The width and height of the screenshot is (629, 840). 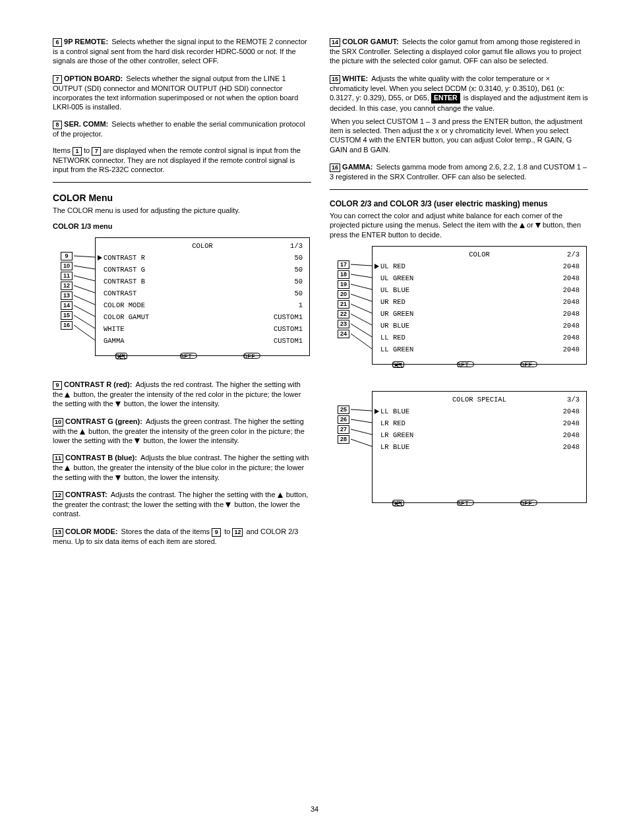 What do you see at coordinates (456, 136) in the screenshot?
I see `body-15p2: When you select CUSTOM 1 – 3 and press t…` at bounding box center [456, 136].